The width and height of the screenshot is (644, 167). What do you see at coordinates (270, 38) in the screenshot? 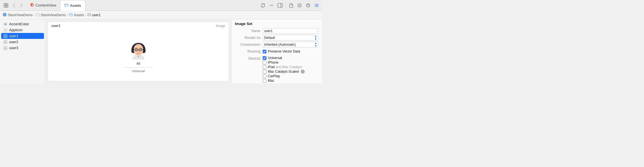
I see `inspector-renderas-value: Default` at bounding box center [270, 38].